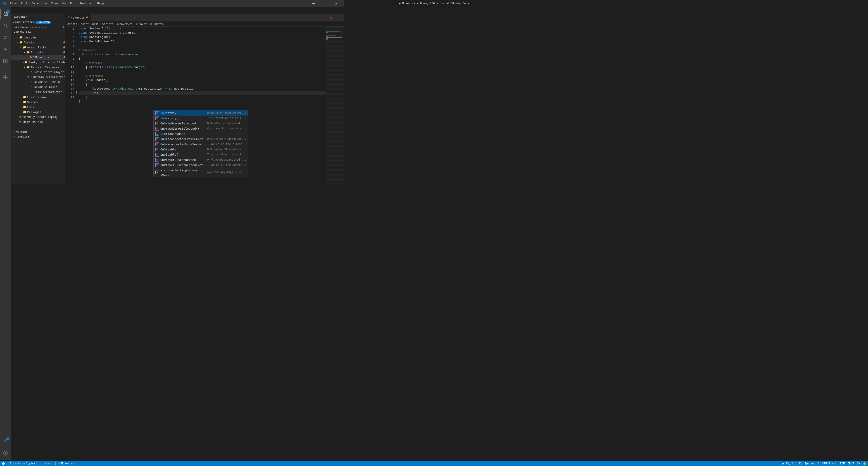  What do you see at coordinates (38, 32) in the screenshot?
I see `tree-udemy-rpg: ▾ UDEMY RPG` at bounding box center [38, 32].